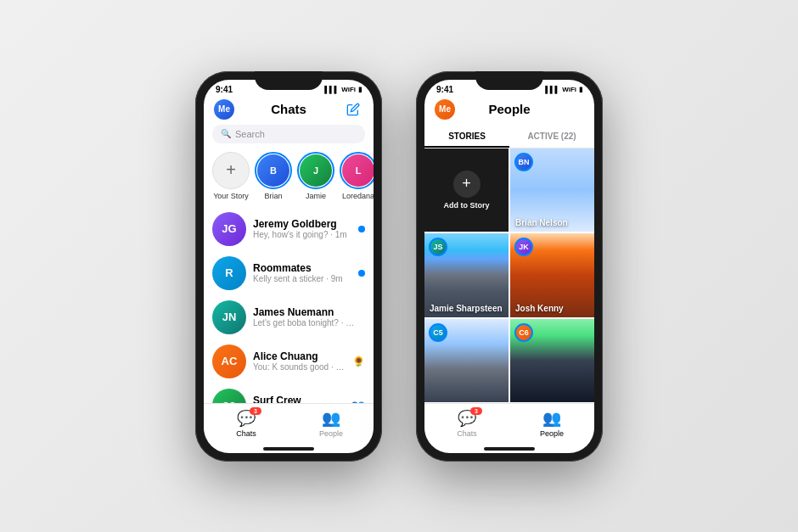 The height and width of the screenshot is (532, 798). I want to click on signal-icon-right: ▌▌▌, so click(552, 90).